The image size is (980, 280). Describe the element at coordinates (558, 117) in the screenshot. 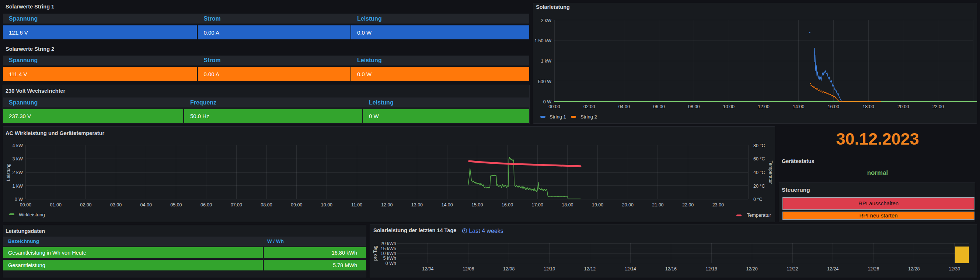

I see `svg-text: String 1` at that location.